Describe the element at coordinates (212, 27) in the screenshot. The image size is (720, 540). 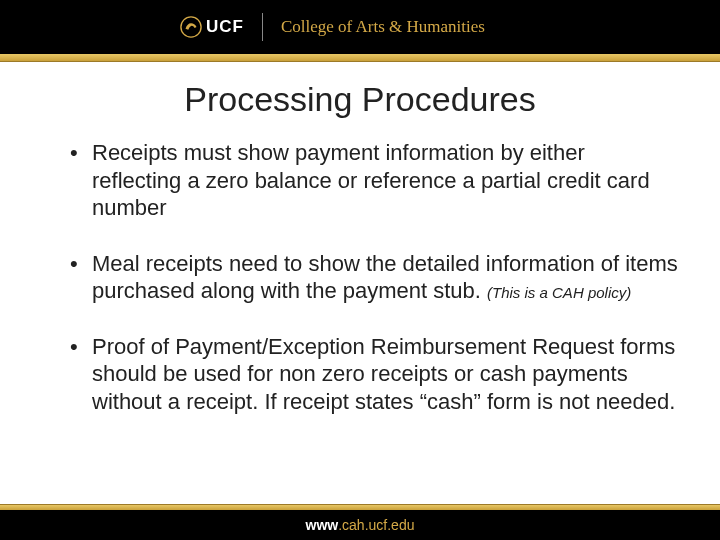
I see `ucf-logo: UCF` at that location.